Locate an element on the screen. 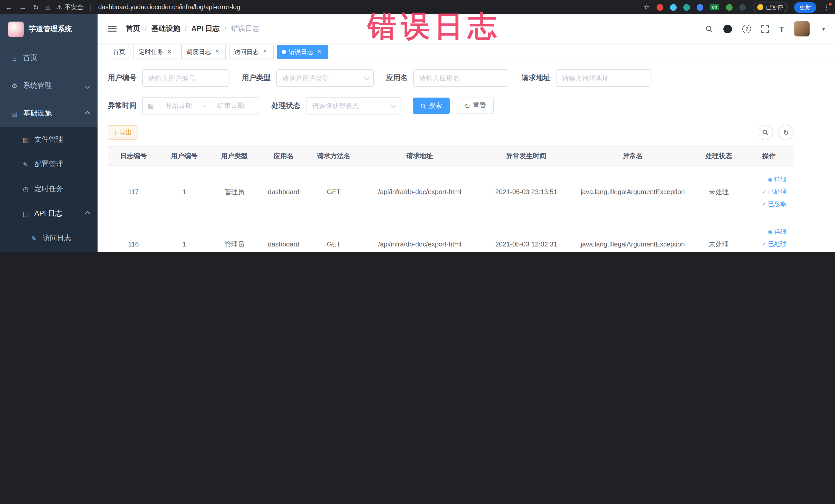  user-id-input is located at coordinates (186, 78).